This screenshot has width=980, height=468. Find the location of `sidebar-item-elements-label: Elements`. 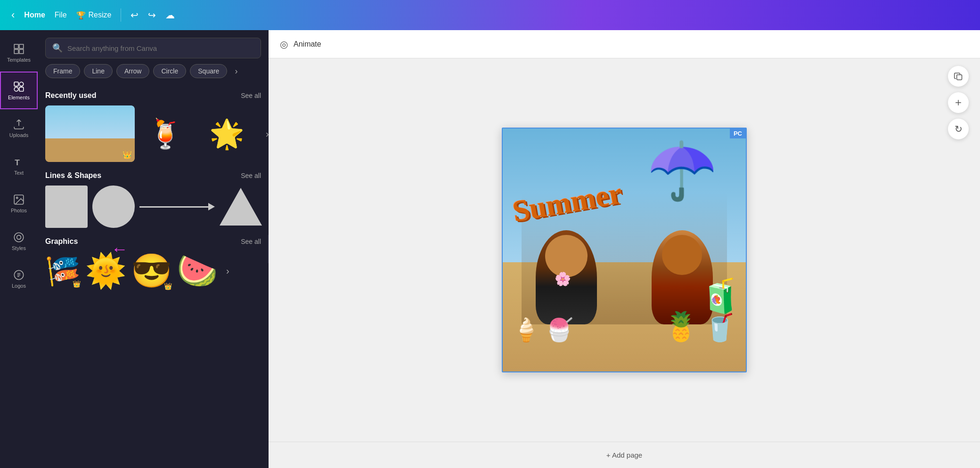

sidebar-item-elements-label: Elements is located at coordinates (19, 97).